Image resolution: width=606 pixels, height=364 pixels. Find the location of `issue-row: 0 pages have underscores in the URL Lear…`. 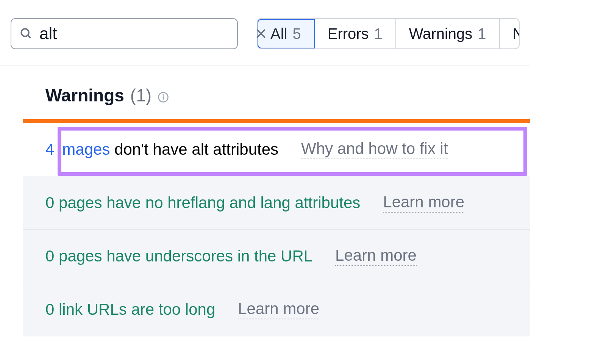

issue-row: 0 pages have underscores in the URL Lear… is located at coordinates (276, 257).